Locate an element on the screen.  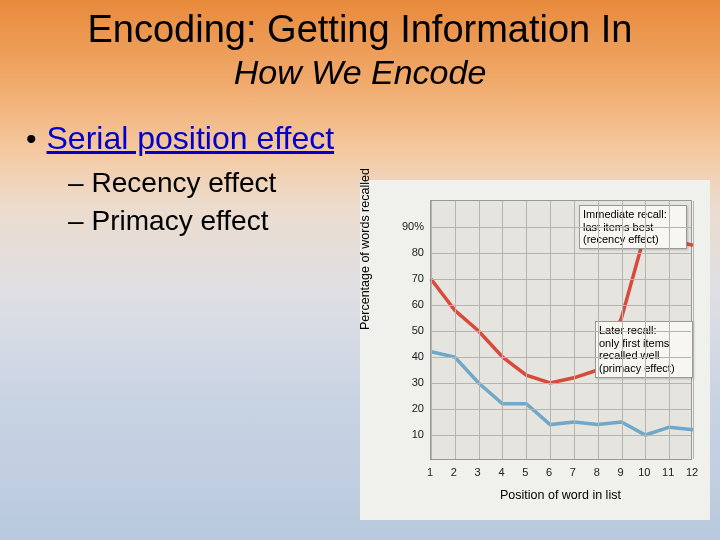
slide-title: Encoding: Getting Information In is located at coordinates (360, 26).